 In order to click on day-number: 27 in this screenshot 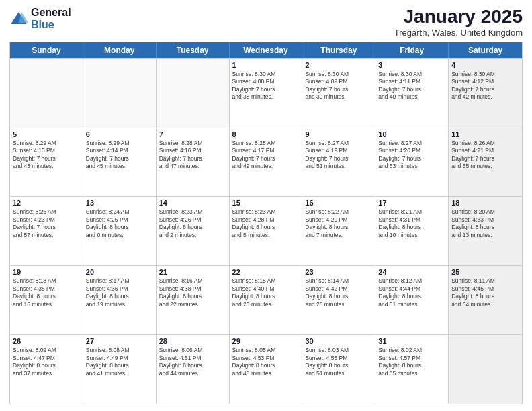, I will do `click(120, 341)`.